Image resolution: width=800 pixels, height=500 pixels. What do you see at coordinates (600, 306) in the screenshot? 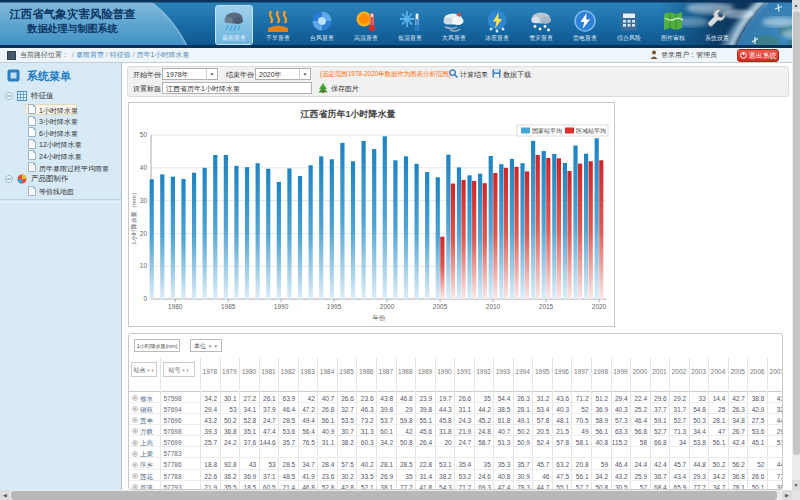
I see `svg-text: 2020` at bounding box center [600, 306].